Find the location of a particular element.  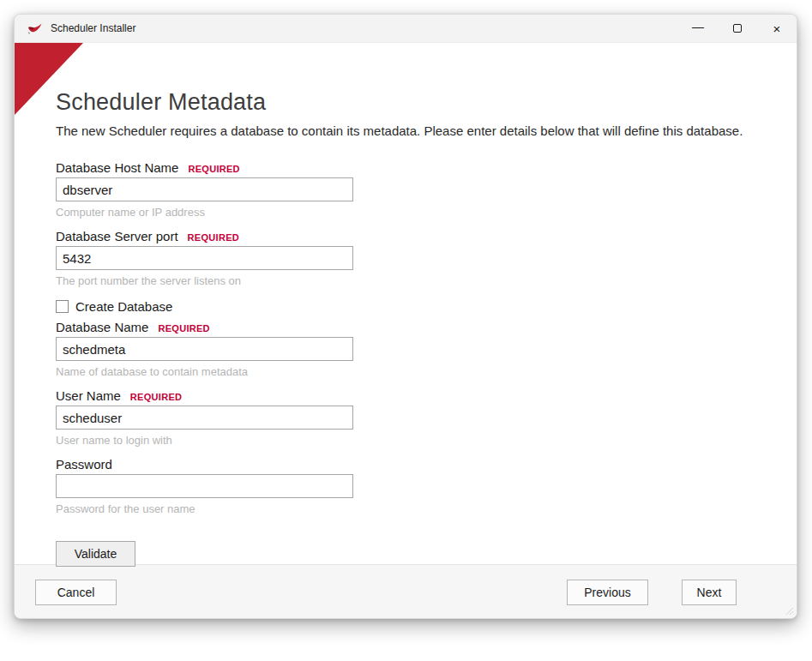

database-name-input is located at coordinates (204, 349).